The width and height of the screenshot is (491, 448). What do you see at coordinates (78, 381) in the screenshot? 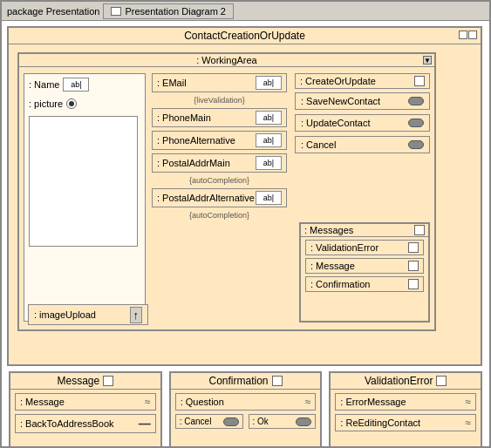
I see `message-box-label: Message` at bounding box center [78, 381].